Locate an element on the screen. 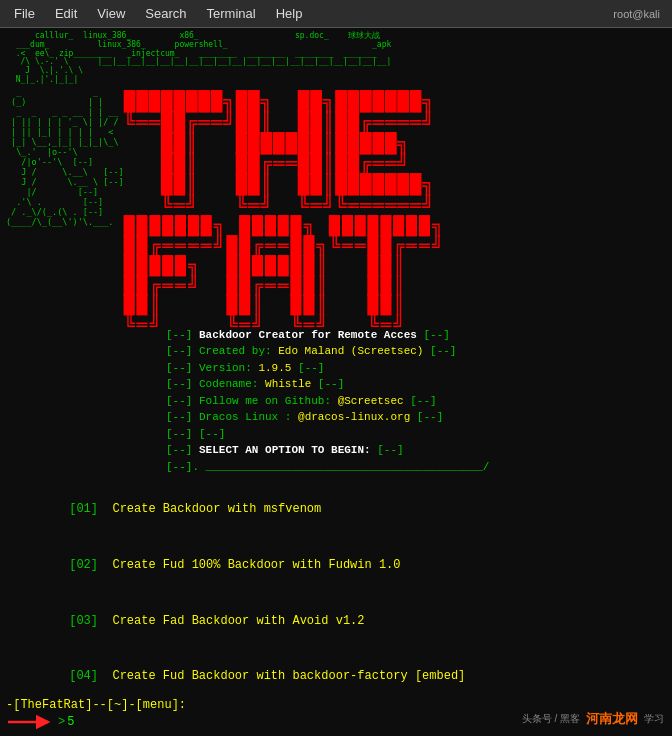  info-line-7: [--] [--] is located at coordinates (196, 434).